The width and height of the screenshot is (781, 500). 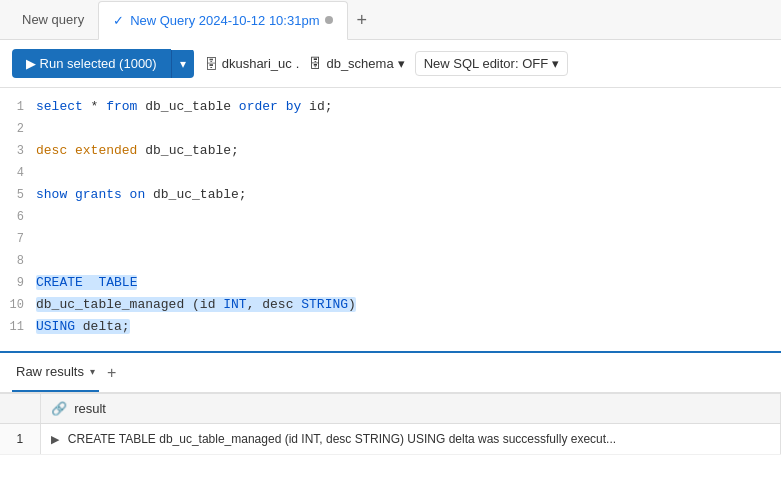 What do you see at coordinates (90, 408) in the screenshot?
I see `result-column-label: result` at bounding box center [90, 408].